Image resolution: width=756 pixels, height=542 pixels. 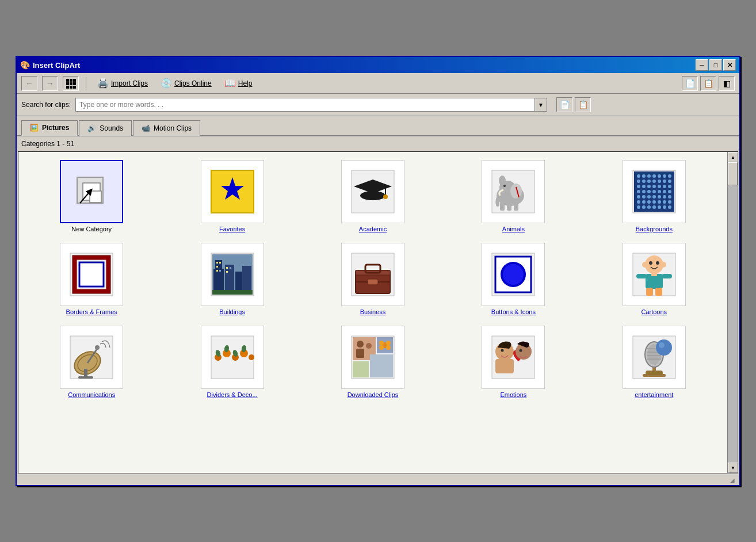 What do you see at coordinates (373, 312) in the screenshot?
I see `business-label: Business` at bounding box center [373, 312].